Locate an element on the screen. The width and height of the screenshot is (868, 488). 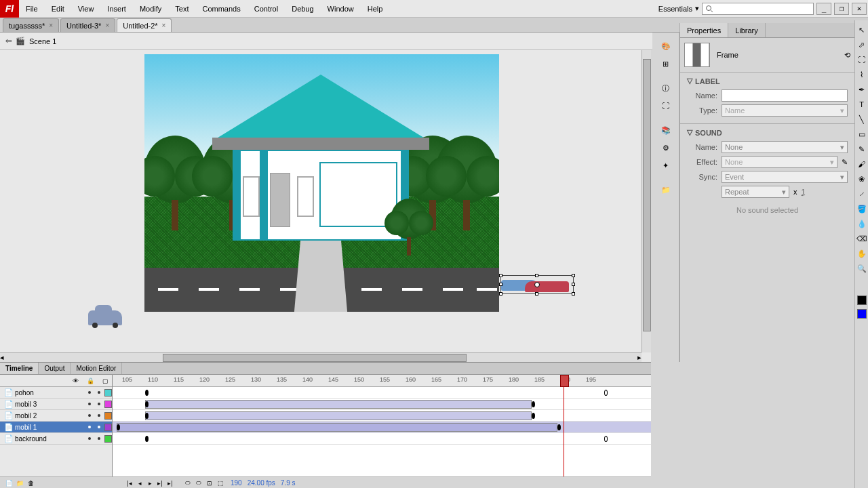
menu-insert: Insert is located at coordinates (117, 9).